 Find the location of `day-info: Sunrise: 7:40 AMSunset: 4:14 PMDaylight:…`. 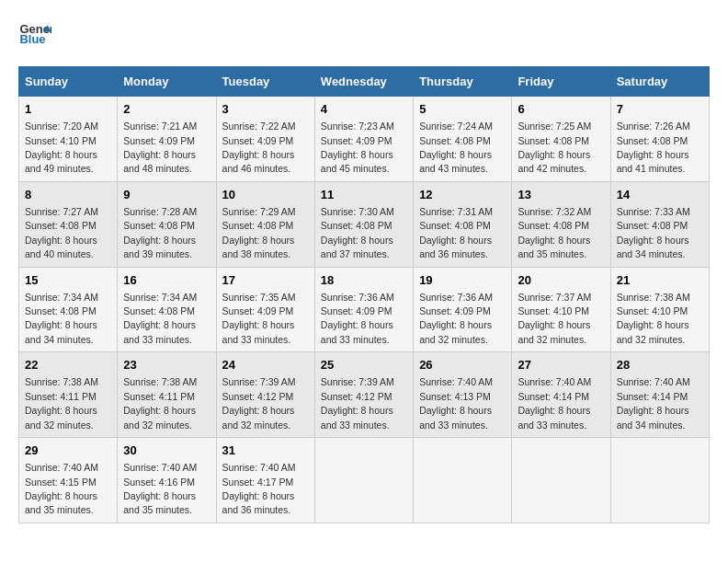

day-info: Sunrise: 7:40 AMSunset: 4:14 PMDaylight:… is located at coordinates (654, 403).